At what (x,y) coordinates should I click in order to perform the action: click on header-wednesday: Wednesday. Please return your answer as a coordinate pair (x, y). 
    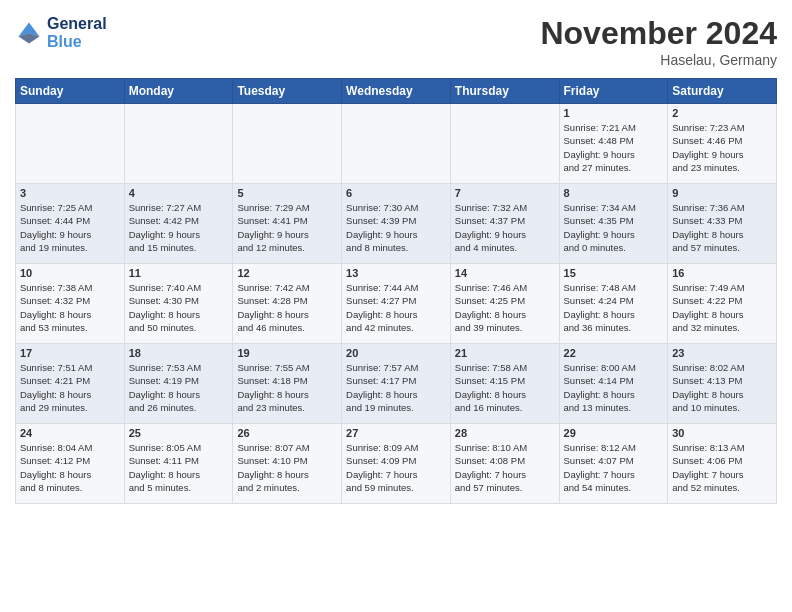
    Looking at the image, I should click on (396, 92).